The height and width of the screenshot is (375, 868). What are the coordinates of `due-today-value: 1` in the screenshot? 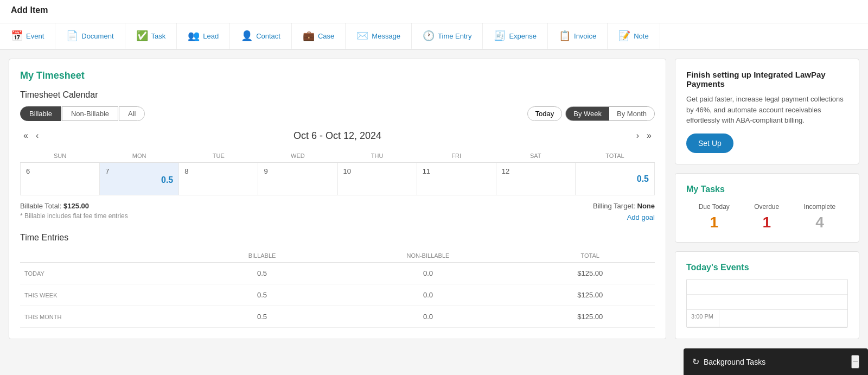 It's located at (714, 223).